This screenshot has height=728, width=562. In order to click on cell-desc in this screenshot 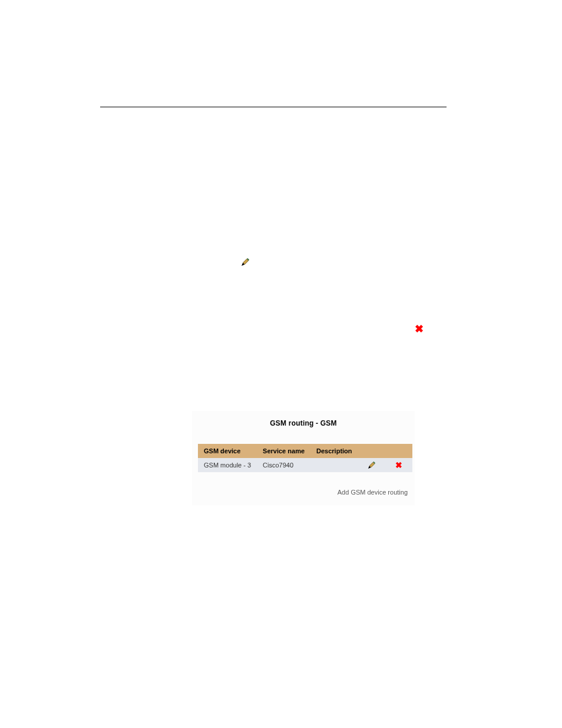, I will do `click(335, 465)`.